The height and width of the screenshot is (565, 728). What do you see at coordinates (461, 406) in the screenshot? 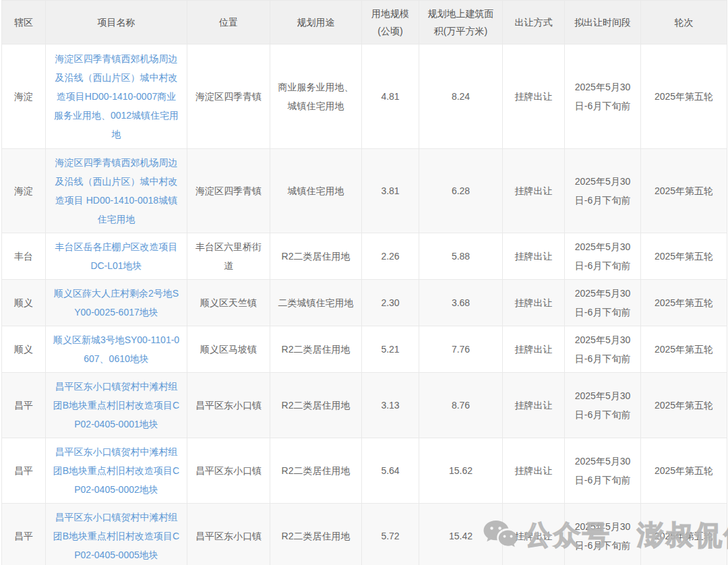
I see `cell-building-area: 8.76` at bounding box center [461, 406].